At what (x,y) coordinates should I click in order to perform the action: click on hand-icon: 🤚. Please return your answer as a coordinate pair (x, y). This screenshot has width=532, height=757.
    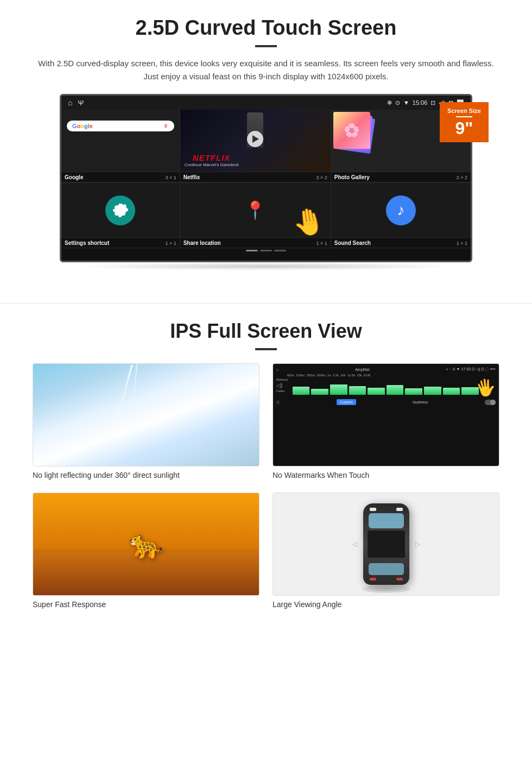
    Looking at the image, I should click on (308, 220).